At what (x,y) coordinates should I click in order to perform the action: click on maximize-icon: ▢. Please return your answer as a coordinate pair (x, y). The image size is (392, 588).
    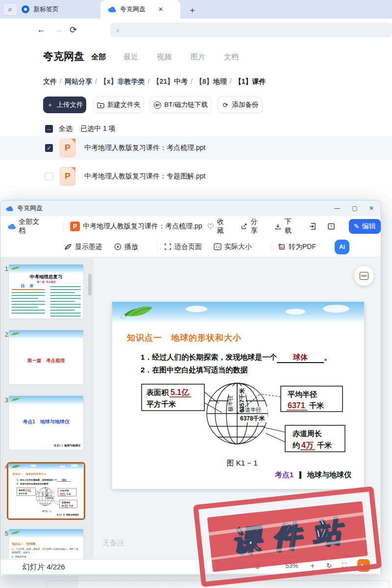
    Looking at the image, I should click on (355, 208).